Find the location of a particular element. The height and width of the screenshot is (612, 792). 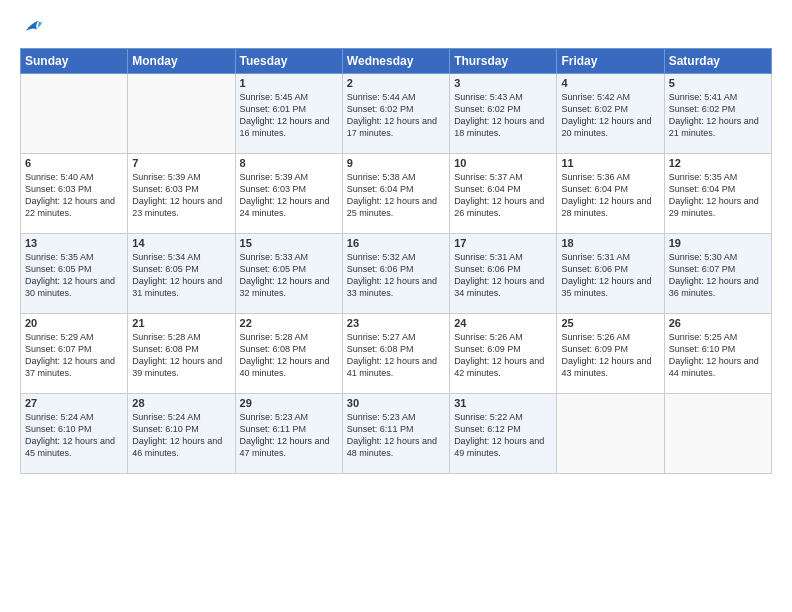

header-wednesday: Wednesday is located at coordinates (396, 62).